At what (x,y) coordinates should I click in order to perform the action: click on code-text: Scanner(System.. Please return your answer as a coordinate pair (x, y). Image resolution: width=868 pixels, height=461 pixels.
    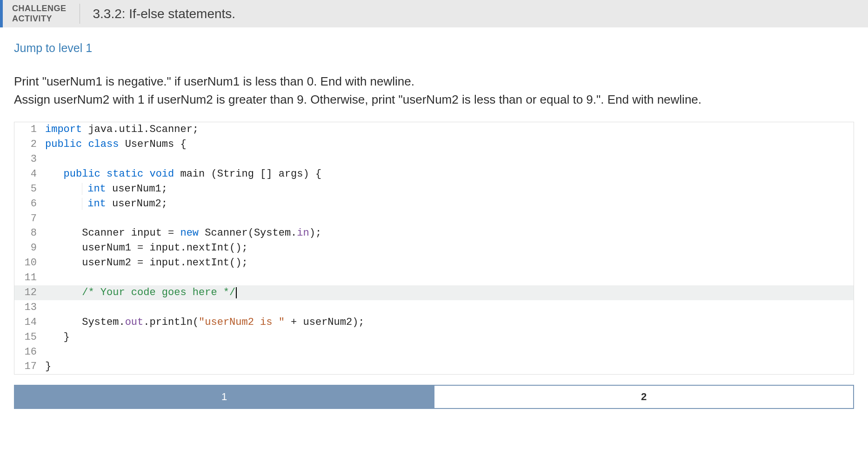
    Looking at the image, I should click on (247, 233).